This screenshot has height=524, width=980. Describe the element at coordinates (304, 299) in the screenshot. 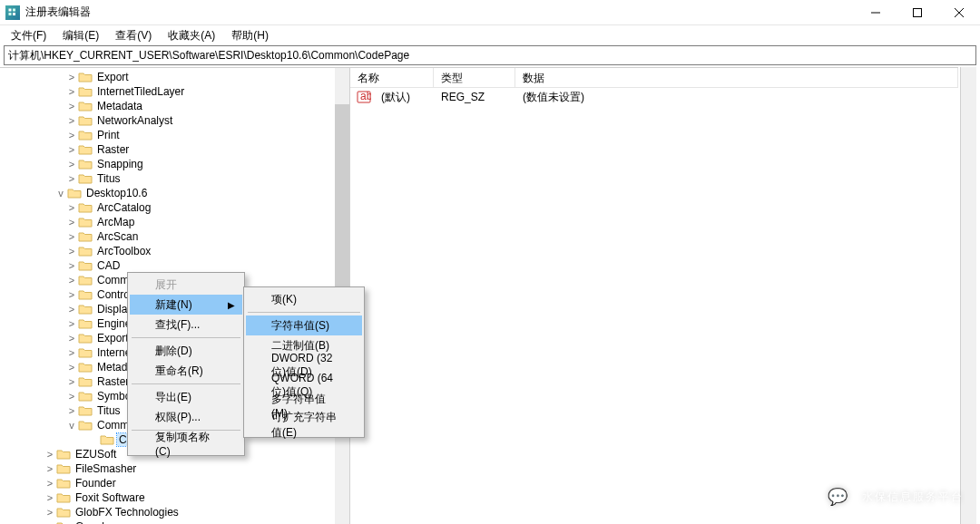

I see `sub-key: 项(K)` at that location.